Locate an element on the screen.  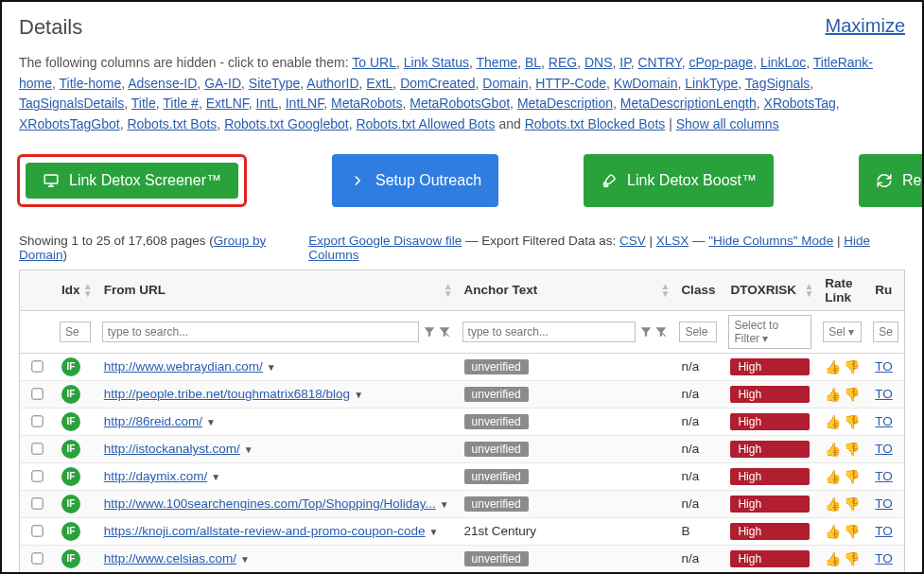
hidden-col-link: REG is located at coordinates (563, 62).